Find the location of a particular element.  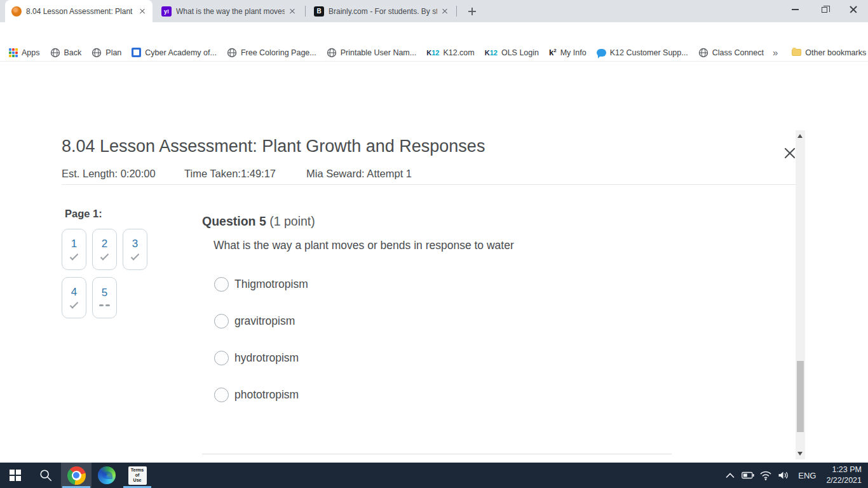

tab-title: Brainly.com - For students. By stu is located at coordinates (383, 11).